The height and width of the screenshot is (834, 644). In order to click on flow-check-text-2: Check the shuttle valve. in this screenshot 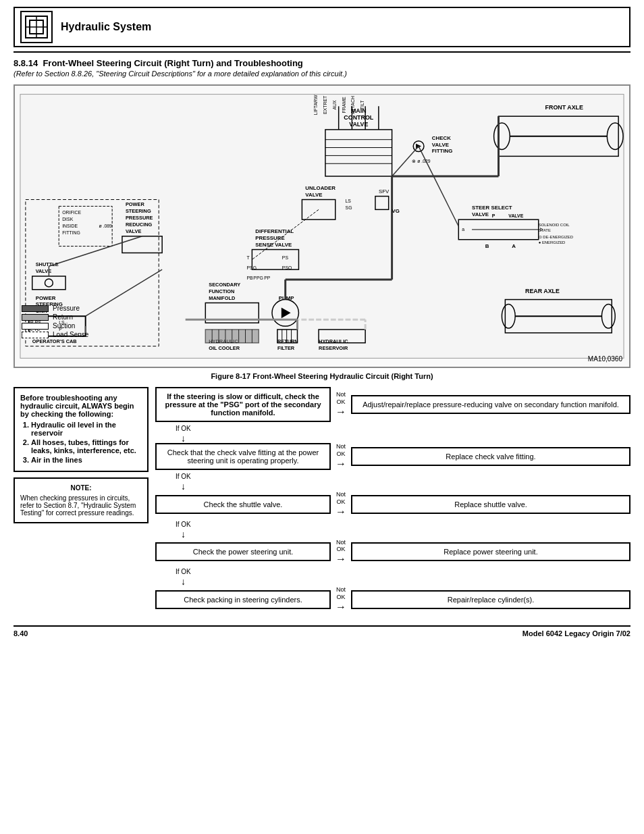, I will do `click(243, 504)`.